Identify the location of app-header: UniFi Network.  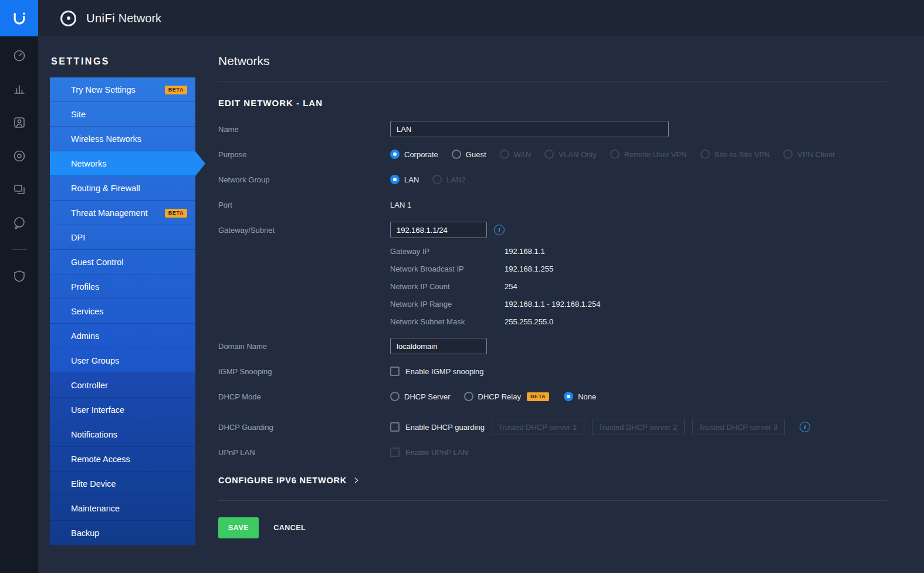
(481, 18).